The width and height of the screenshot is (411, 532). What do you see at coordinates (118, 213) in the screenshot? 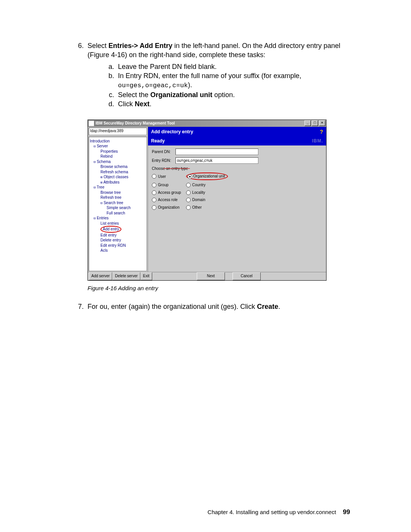
I see `tree-full-search: Full search` at bounding box center [118, 213].